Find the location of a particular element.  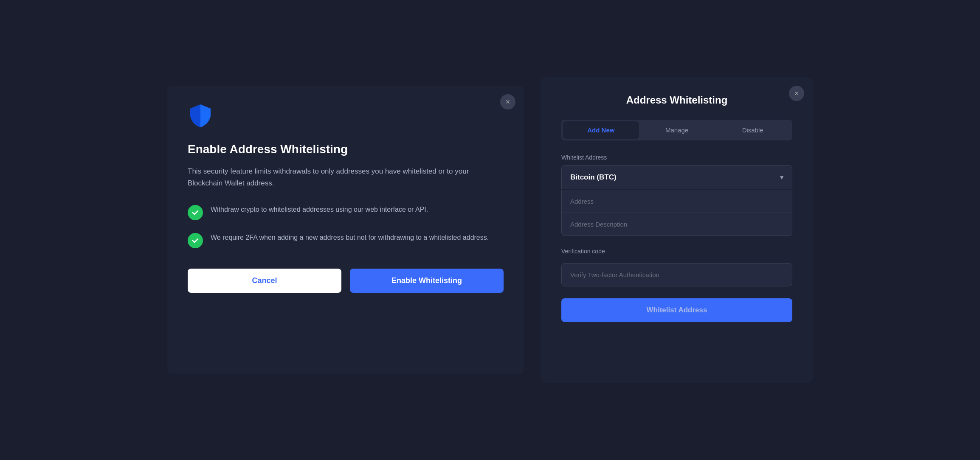

address-input is located at coordinates (677, 202).